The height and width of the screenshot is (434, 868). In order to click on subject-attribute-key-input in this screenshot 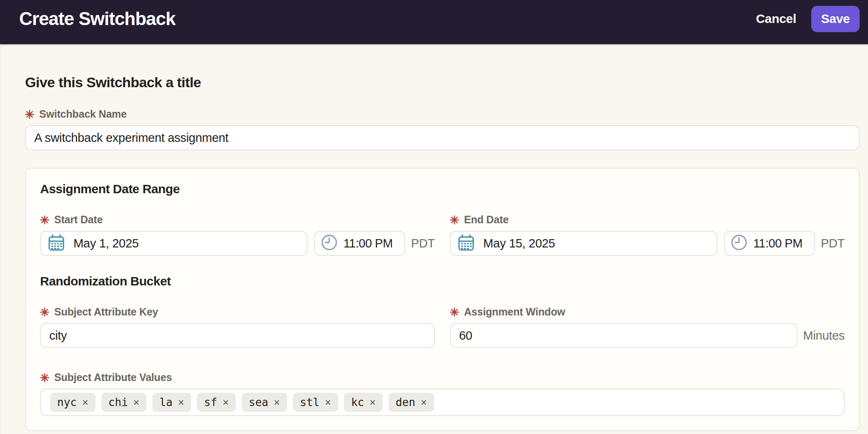, I will do `click(237, 336)`.